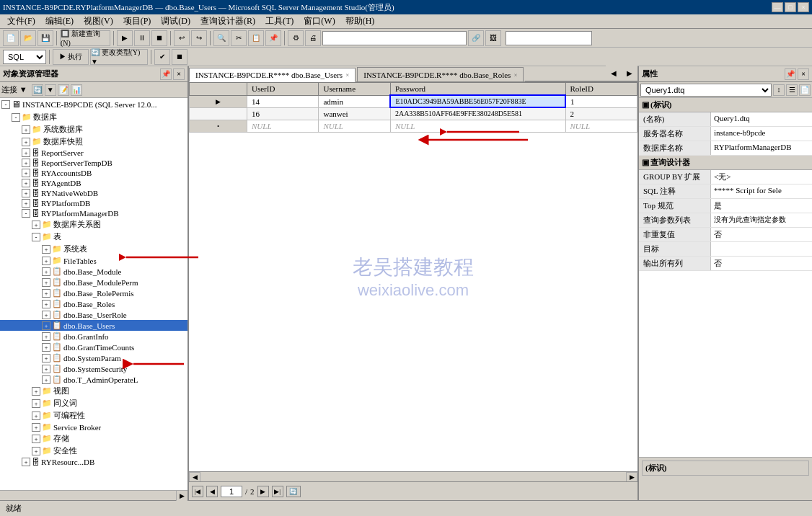  Describe the element at coordinates (394, 38) in the screenshot. I see `server-dropdown` at that location.